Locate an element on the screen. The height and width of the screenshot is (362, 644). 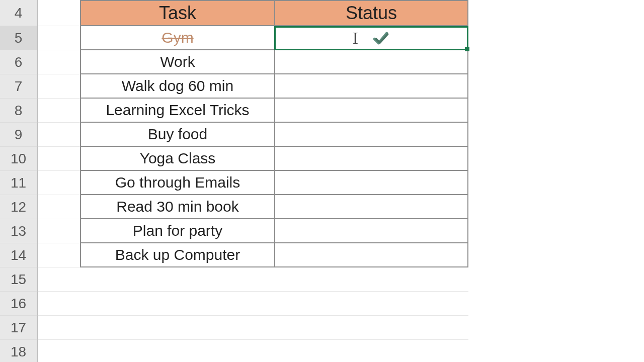
task-cell: Back up Computer is located at coordinates (177, 255).